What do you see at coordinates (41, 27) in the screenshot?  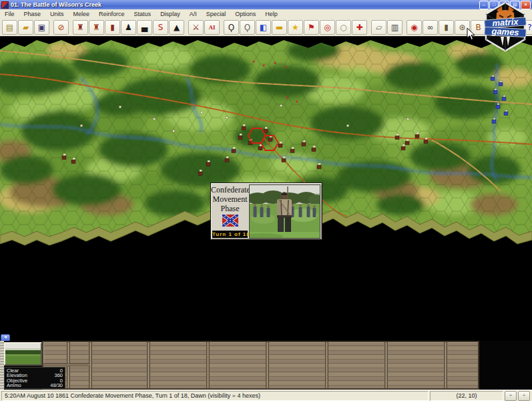 I see `save-scenario-button: ▣` at bounding box center [41, 27].